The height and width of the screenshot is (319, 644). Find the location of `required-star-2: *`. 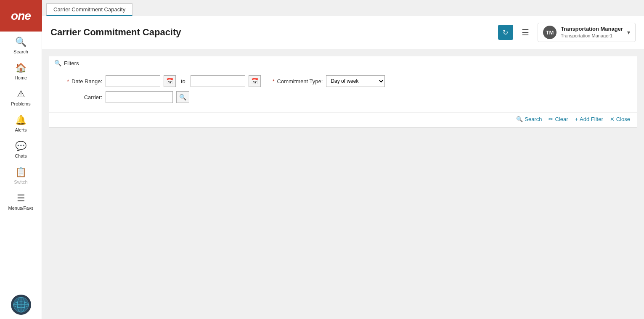

required-star-2: * is located at coordinates (273, 82).